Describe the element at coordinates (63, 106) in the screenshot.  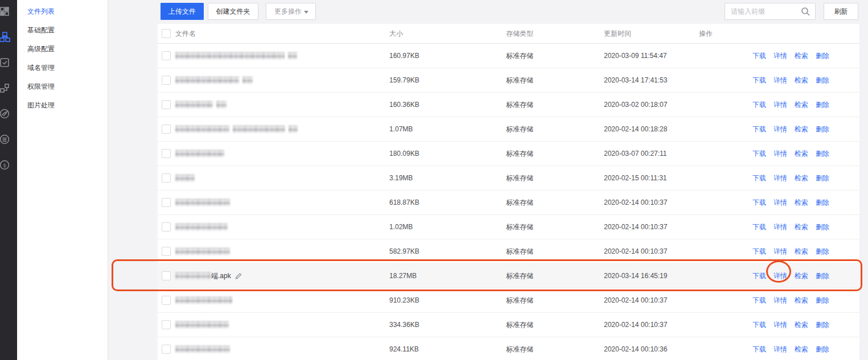
I see `menu-item-5: 图片处理` at that location.